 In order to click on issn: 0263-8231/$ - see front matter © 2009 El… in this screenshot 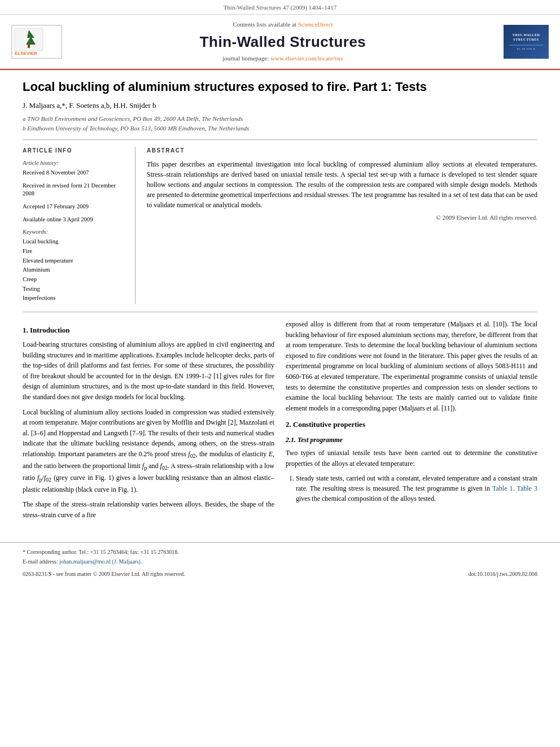, I will do `click(104, 574)`.